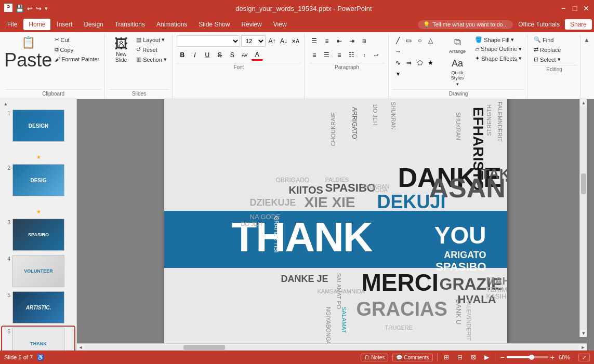 Image resolution: width=594 pixels, height=364 pixels. What do you see at coordinates (578, 24) in the screenshot?
I see `share-button: Share` at bounding box center [578, 24].